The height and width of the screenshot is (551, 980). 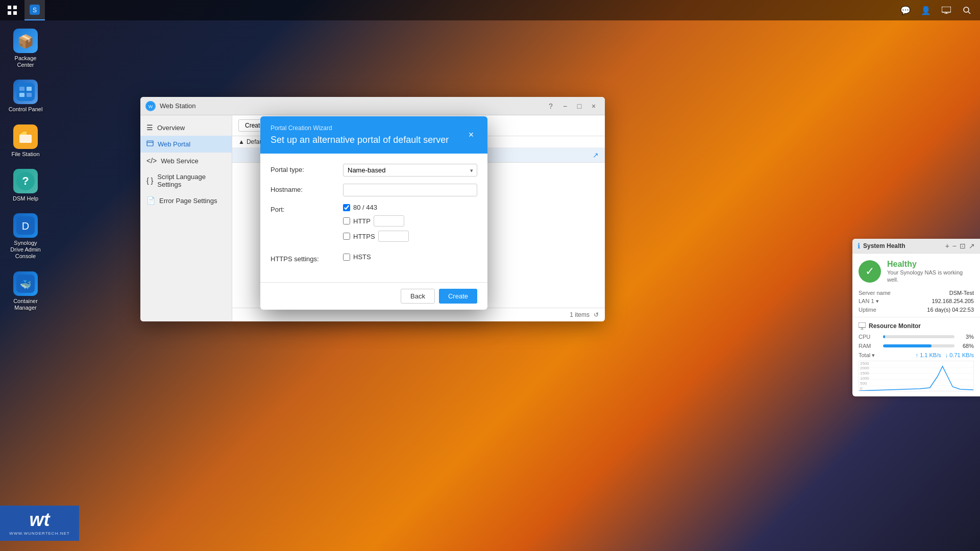 I want to click on portal-wizard: Portal Creation Wizard Set up an alterna…, so click(x=374, y=213).